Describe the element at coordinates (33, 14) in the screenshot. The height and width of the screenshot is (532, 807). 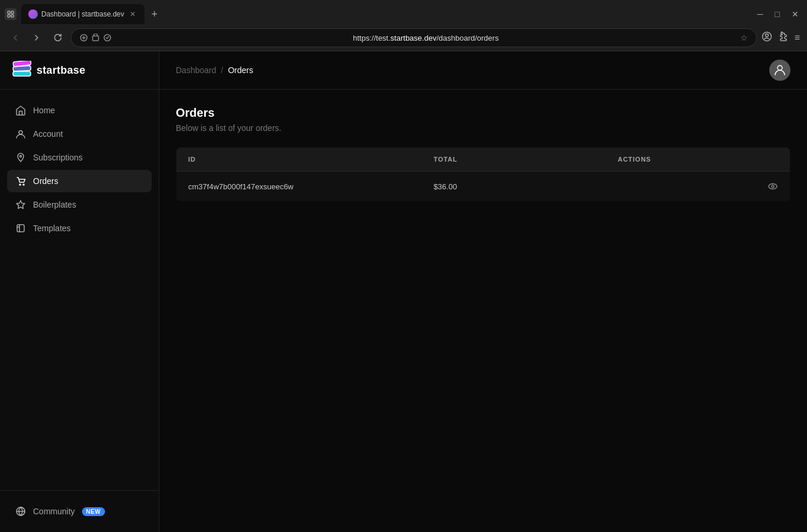
I see `tab-favicon` at that location.